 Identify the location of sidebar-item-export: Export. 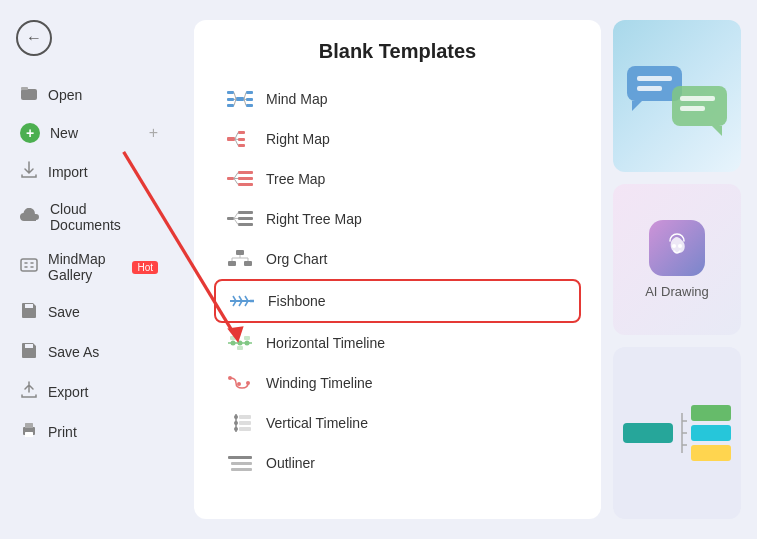
(89, 392).